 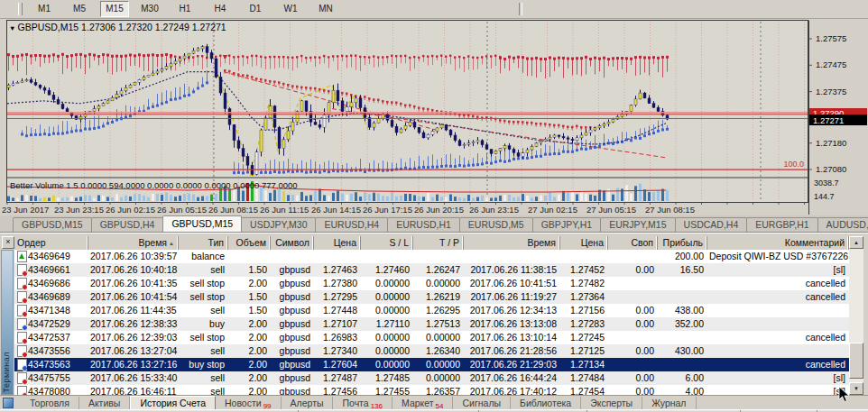 I want to click on chart-tab-audusd-h1: AUDUSD,H1, so click(x=843, y=224).